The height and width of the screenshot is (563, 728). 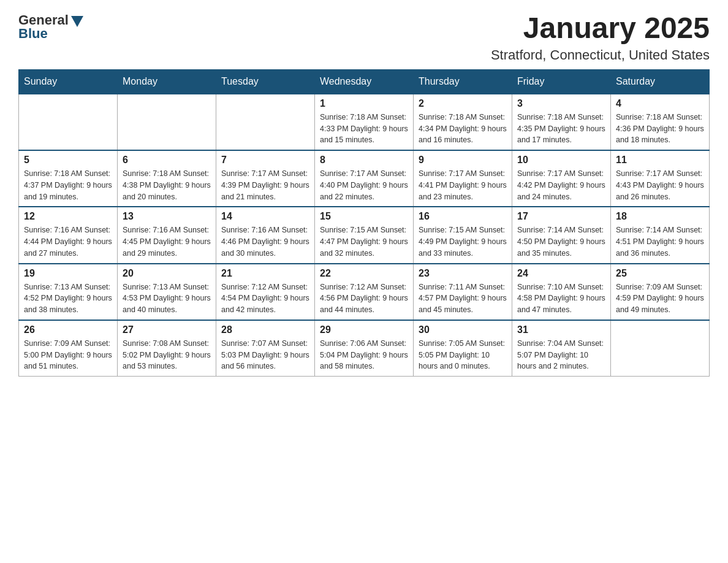 I want to click on day-header-thursday: Thursday, so click(x=463, y=82).